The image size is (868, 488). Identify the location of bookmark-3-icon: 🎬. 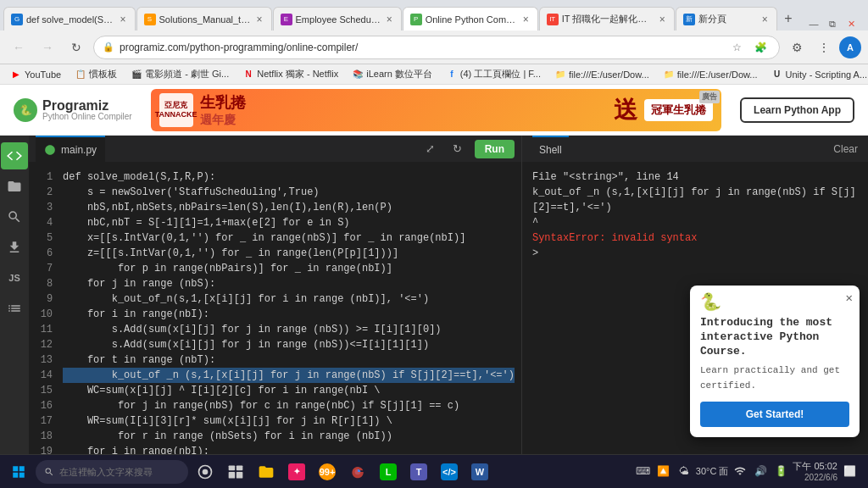
(136, 75).